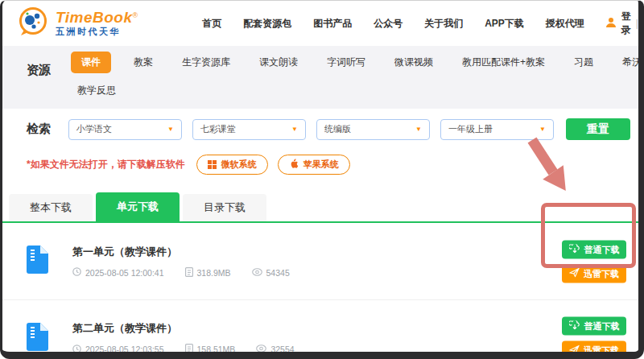 This screenshot has width=644, height=359. What do you see at coordinates (374, 130) in the screenshot?
I see `select-edition: 统编版 ▼` at bounding box center [374, 130].